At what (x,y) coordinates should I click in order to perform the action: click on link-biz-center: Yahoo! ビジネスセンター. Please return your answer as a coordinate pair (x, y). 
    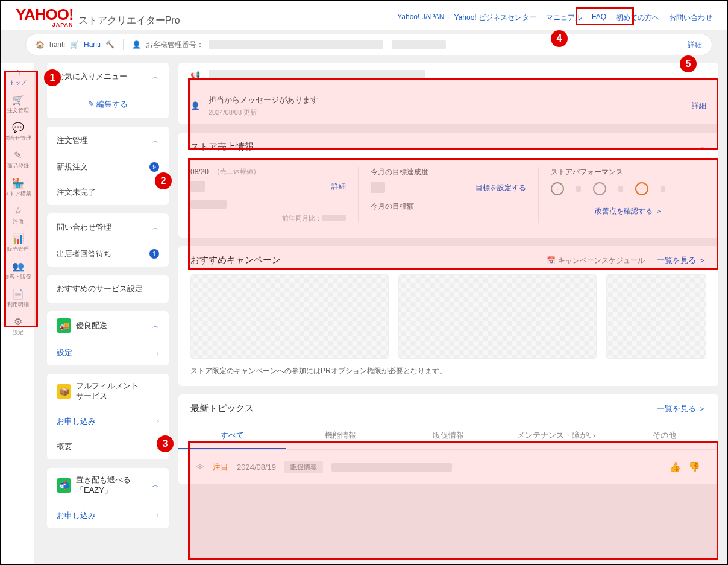
    Looking at the image, I should click on (495, 18).